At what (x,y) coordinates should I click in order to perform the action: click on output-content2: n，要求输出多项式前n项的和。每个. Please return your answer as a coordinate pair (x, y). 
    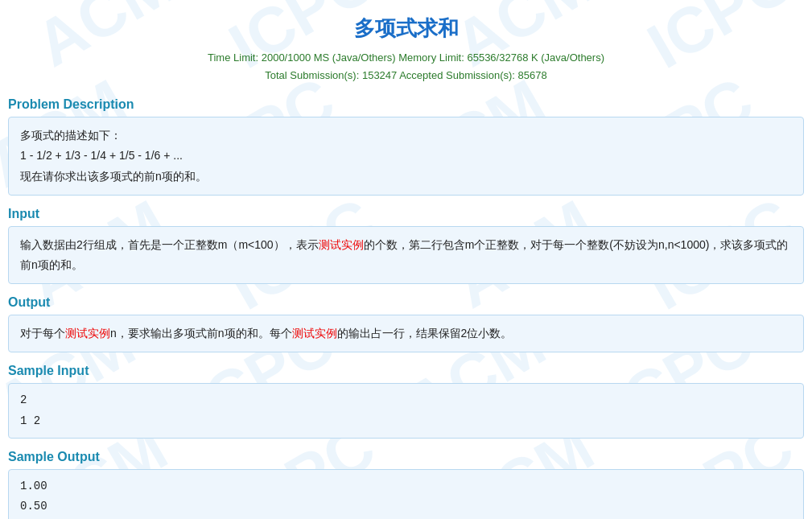
    Looking at the image, I should click on (201, 333).